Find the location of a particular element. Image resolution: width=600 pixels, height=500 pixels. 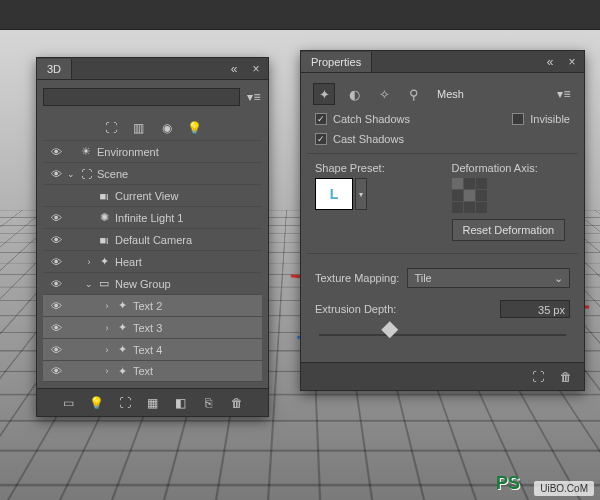

catch-shadows-label: Catch Shadows is located at coordinates (372, 119).